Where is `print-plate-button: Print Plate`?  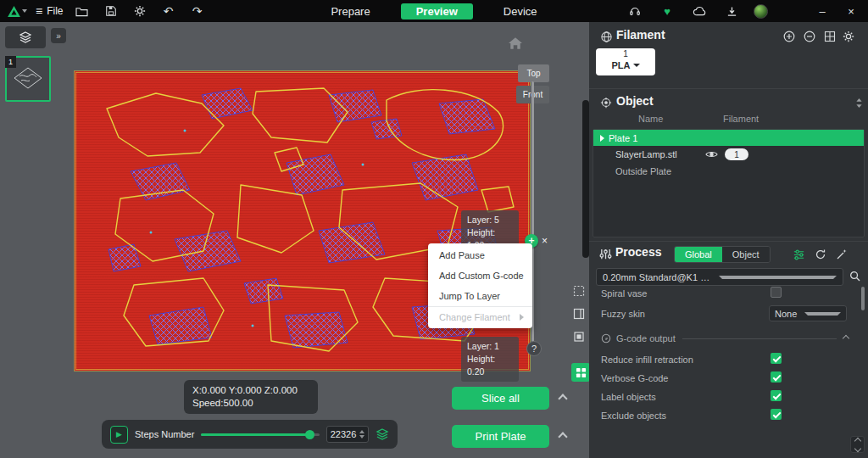
print-plate-button: Print Plate is located at coordinates (500, 436).